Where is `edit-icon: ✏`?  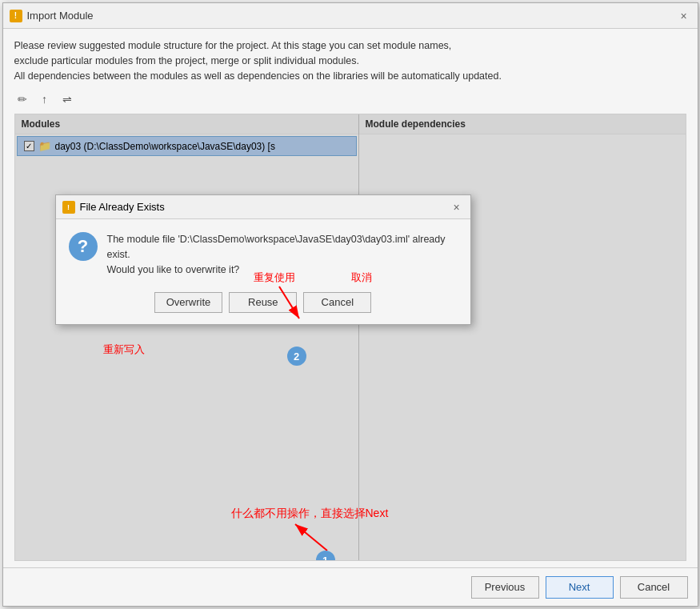 edit-icon: ✏ is located at coordinates (22, 99).